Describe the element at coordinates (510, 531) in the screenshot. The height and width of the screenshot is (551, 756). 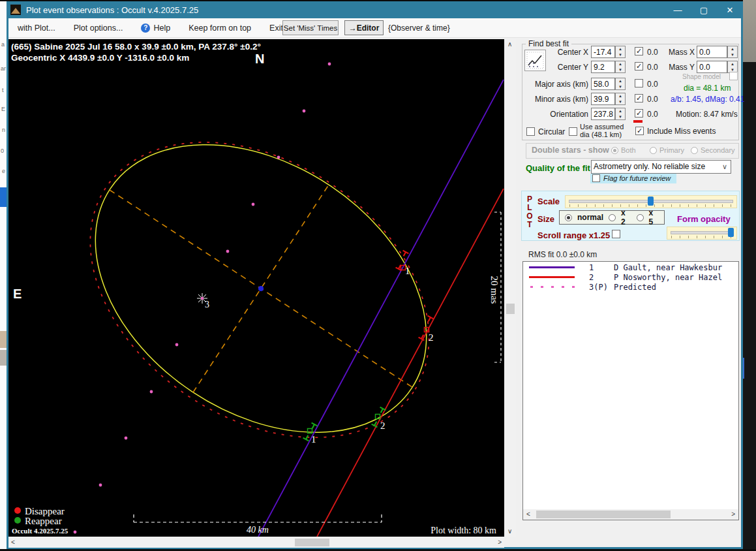
I see `scroll-down-icon: ∨` at that location.